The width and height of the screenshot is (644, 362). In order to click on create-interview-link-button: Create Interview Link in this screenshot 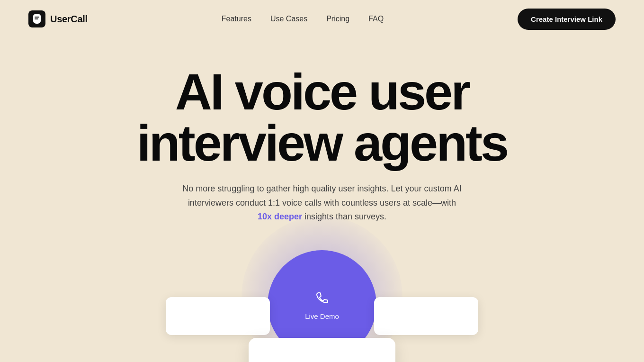, I will do `click(566, 19)`.